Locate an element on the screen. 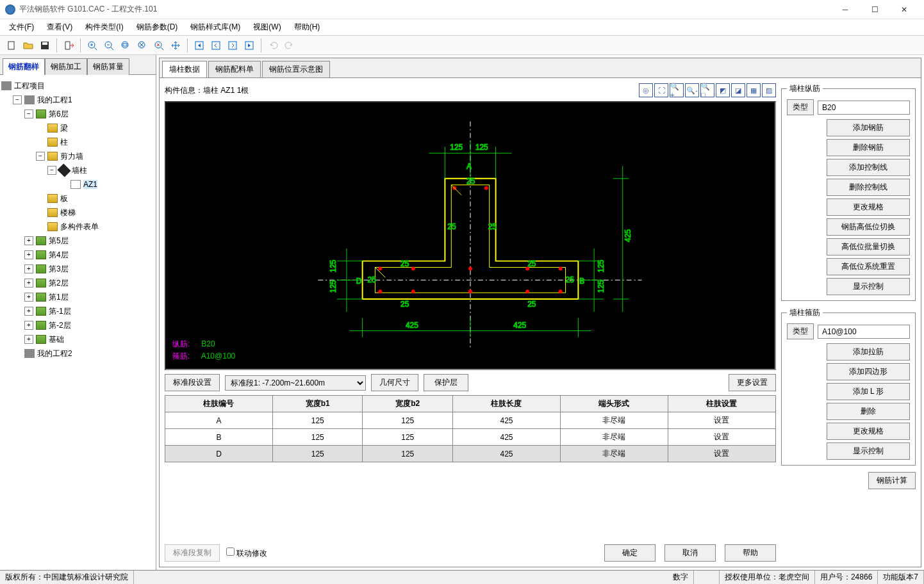 Image resolution: width=924 pixels, height=584 pixels. longitudinal-btn-2: 添加控制线 is located at coordinates (868, 168).